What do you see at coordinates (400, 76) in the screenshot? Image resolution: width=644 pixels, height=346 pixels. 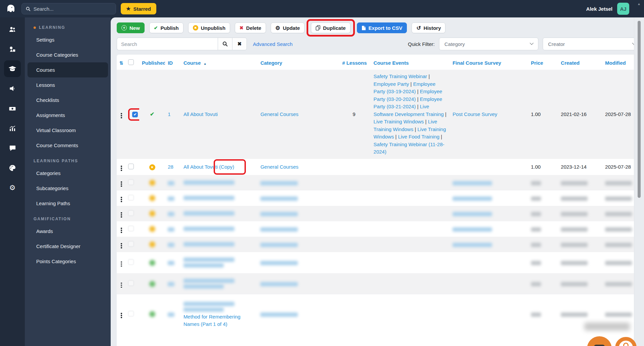 I see `table-link: Safety Training Webinar` at bounding box center [400, 76].